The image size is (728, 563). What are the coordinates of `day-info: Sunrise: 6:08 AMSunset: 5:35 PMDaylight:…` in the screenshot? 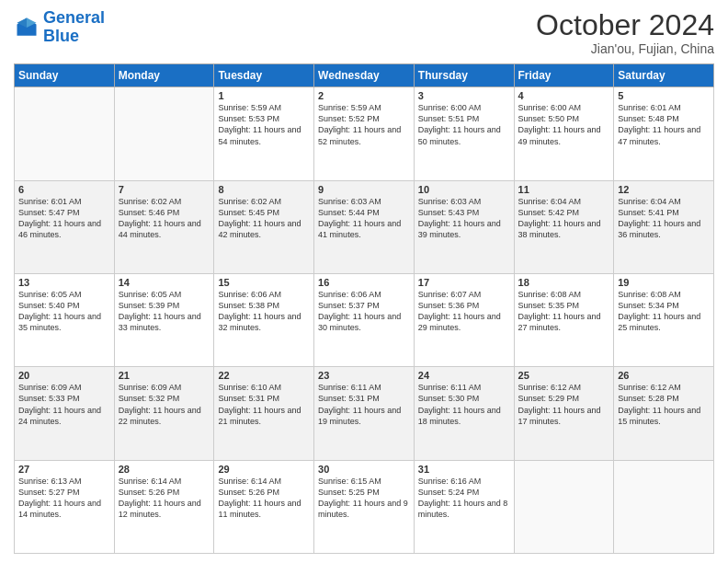 It's located at (564, 311).